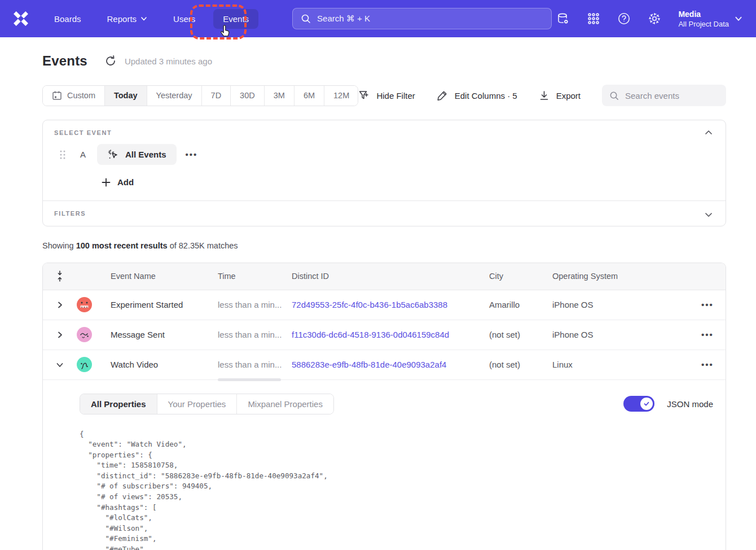 The width and height of the screenshot is (756, 550). What do you see at coordinates (341, 96) in the screenshot?
I see `date-range-12m: 12M` at bounding box center [341, 96].